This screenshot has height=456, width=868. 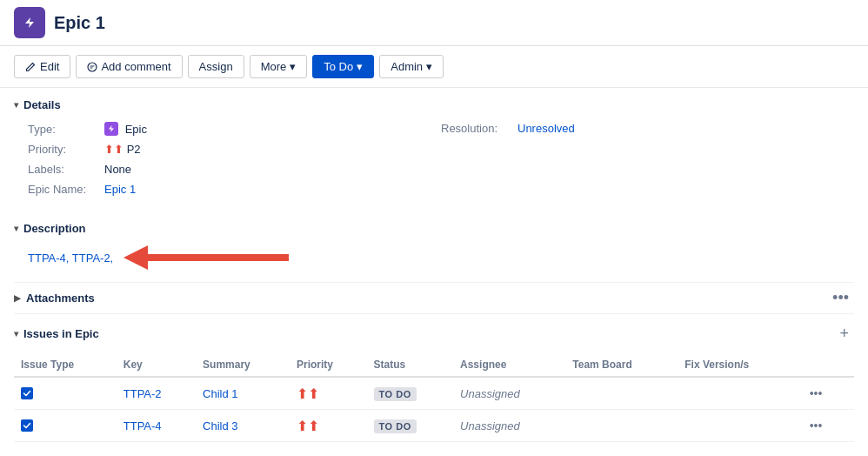 I want to click on issues-label: Issues in Epic, so click(x=61, y=334).